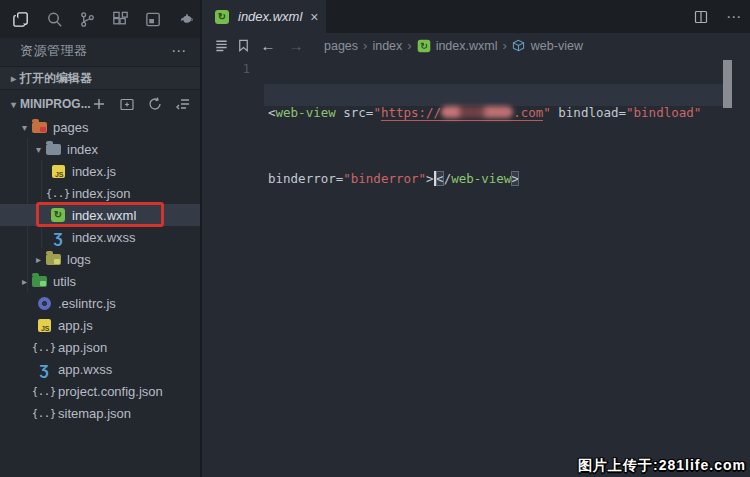 The image size is (750, 477). What do you see at coordinates (519, 46) in the screenshot?
I see `symbol-cube-icon` at bounding box center [519, 46].